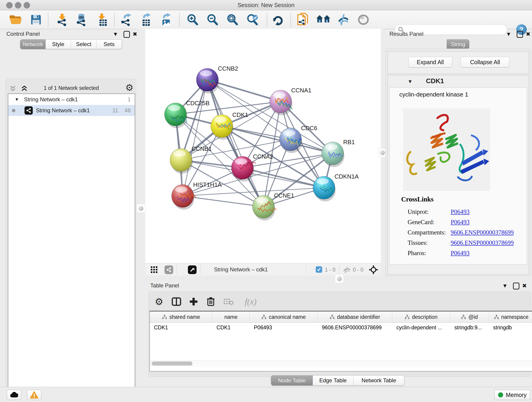 The height and width of the screenshot is (402, 532). I want to click on column-header-canonical-name: canonical name, so click(284, 317).